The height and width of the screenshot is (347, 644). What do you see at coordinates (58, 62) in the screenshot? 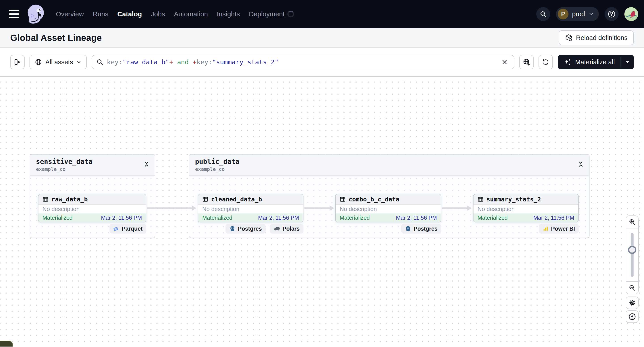
I see `asset-scope-dropdown: All assets` at bounding box center [58, 62].